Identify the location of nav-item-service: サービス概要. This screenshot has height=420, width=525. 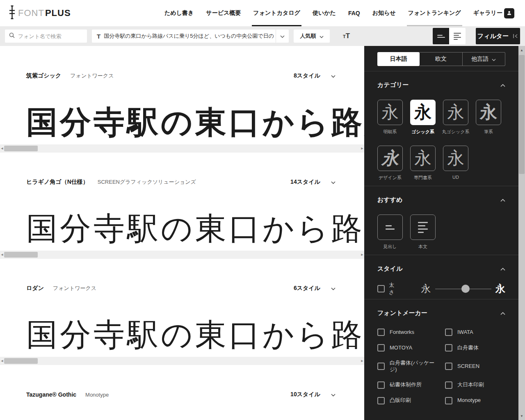
(223, 13).